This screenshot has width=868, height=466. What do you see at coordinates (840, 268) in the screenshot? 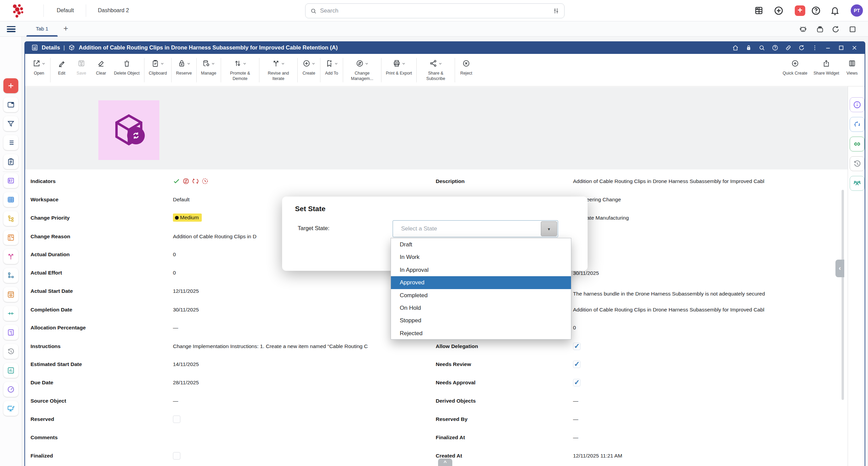
I see `panel-collapse-handle: ‹` at bounding box center [840, 268].